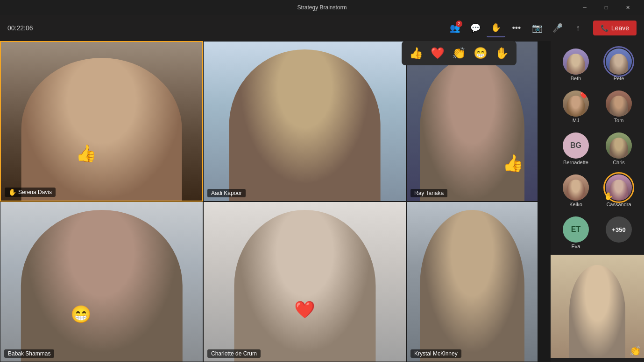 This screenshot has width=644, height=362. What do you see at coordinates (436, 354) in the screenshot?
I see `krystal-nametag: Krystal McKinney` at bounding box center [436, 354].